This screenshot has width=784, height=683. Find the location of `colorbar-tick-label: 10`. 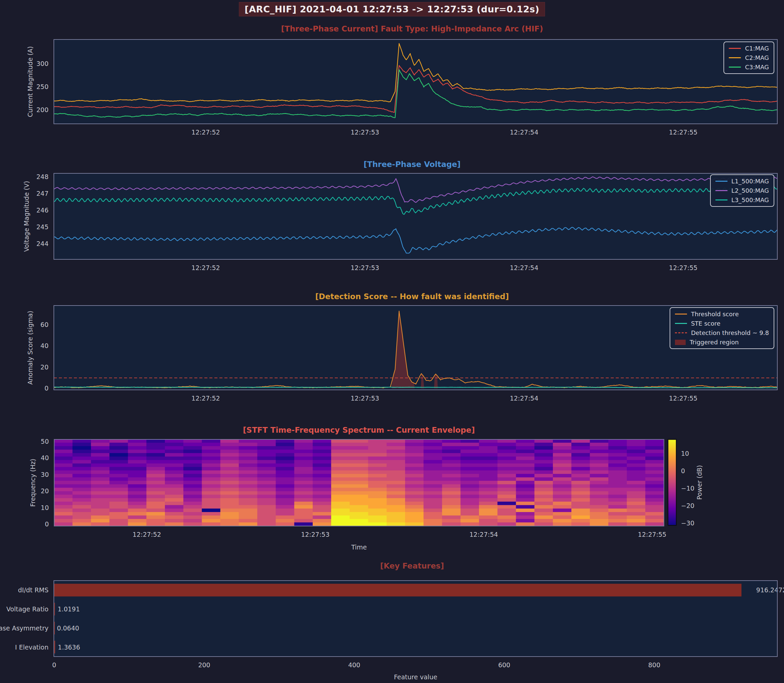

colorbar-tick-label: 10 is located at coordinates (685, 454).